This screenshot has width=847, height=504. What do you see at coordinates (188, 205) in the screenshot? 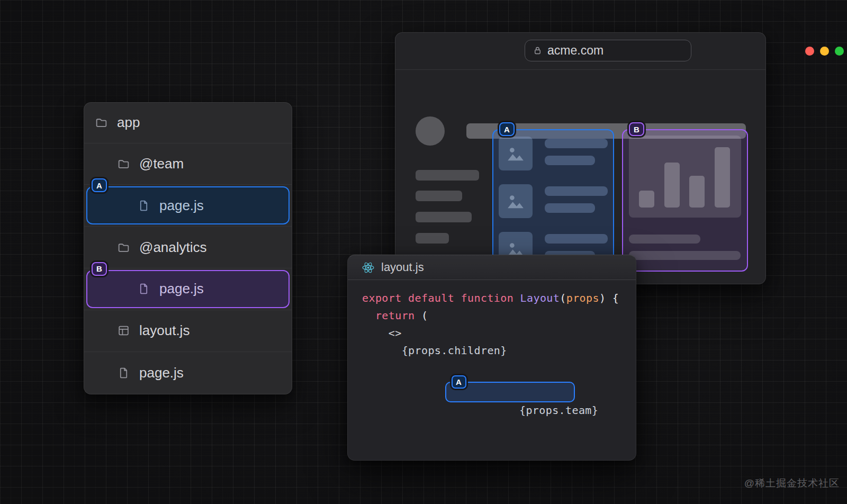
I see `tree-item-team-page: A page.js` at bounding box center [188, 205].